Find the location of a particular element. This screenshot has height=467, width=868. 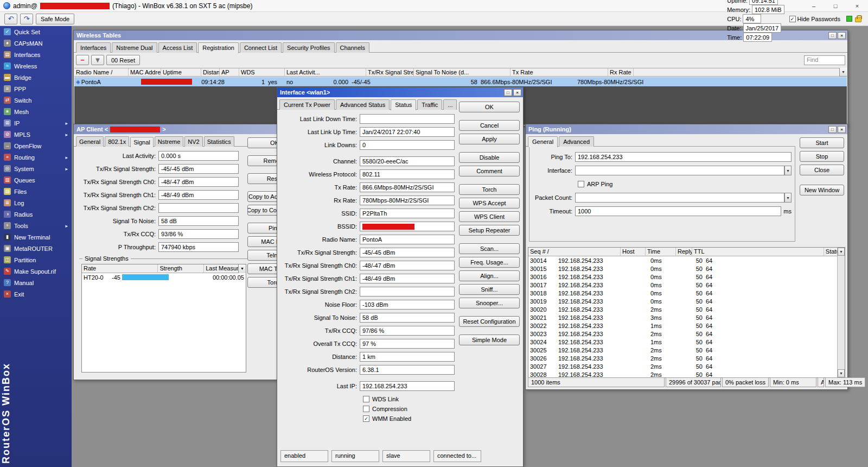

field-value: 866.6Mbps-80MHz/2S/SGI is located at coordinates (407, 187).